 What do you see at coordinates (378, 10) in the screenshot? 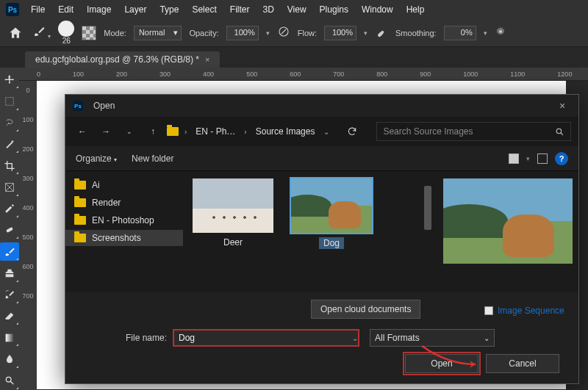
I see `menu-window: Window` at bounding box center [378, 10].